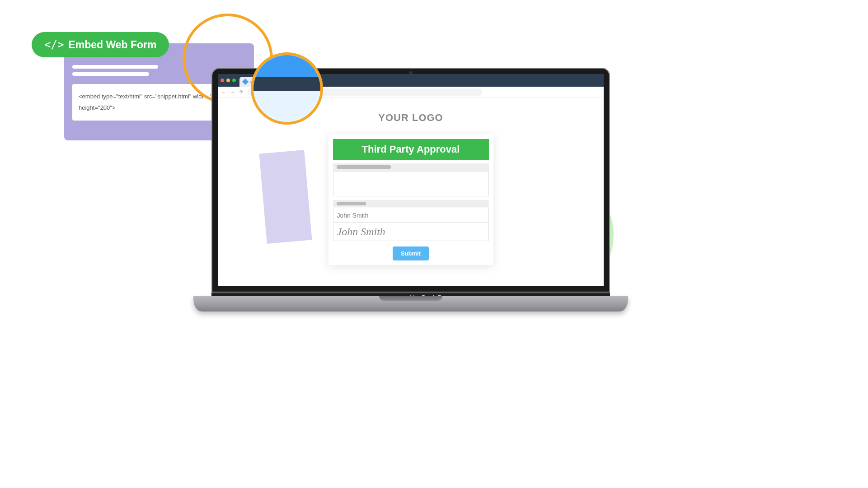  I want to click on window-controls, so click(228, 80).